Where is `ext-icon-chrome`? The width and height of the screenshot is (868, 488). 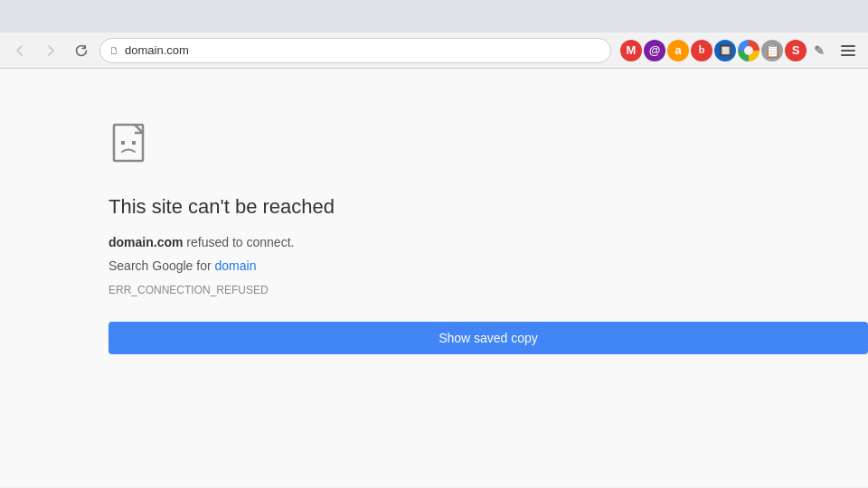 ext-icon-chrome is located at coordinates (749, 51).